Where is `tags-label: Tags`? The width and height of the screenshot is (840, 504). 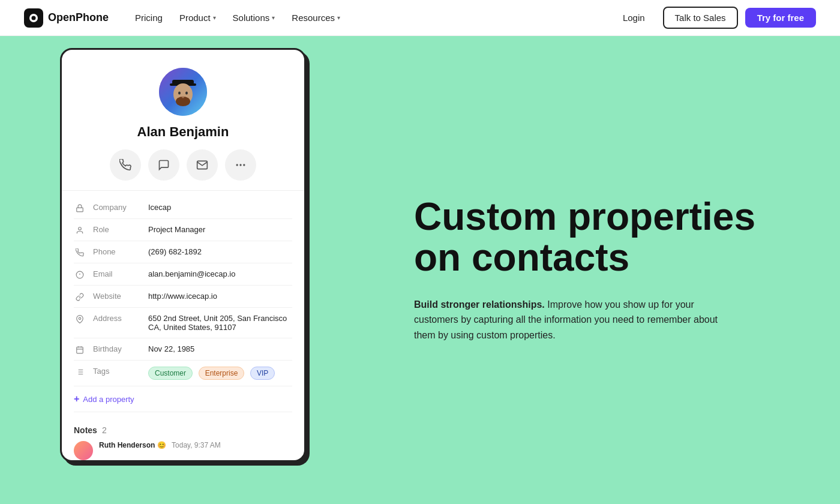 tags-label: Tags is located at coordinates (117, 371).